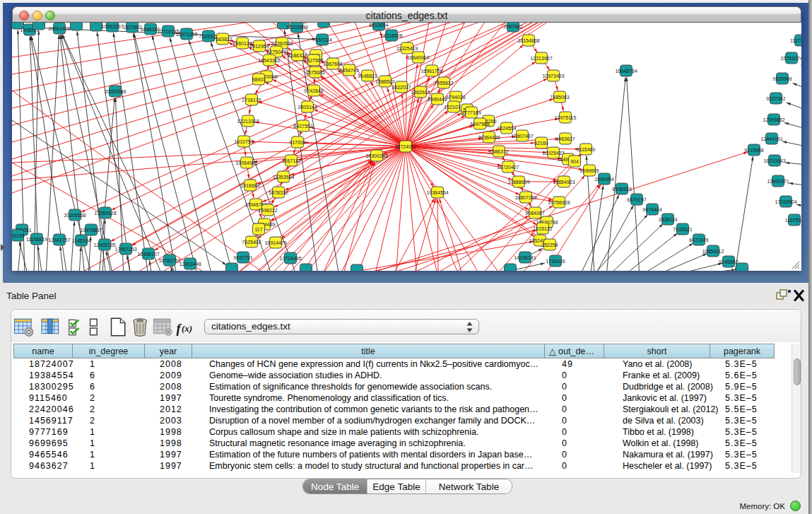 The height and width of the screenshot is (514, 812). I want to click on svg-text: (x), so click(187, 329).